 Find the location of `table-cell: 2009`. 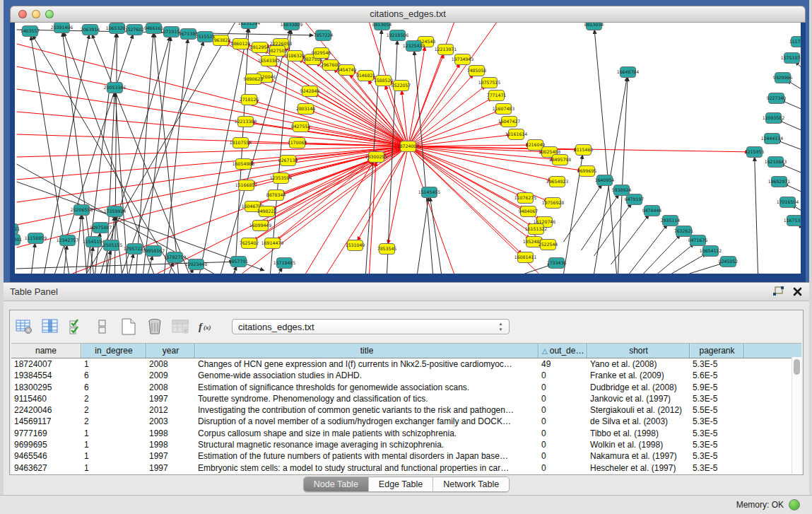

table-cell: 2009 is located at coordinates (171, 375).